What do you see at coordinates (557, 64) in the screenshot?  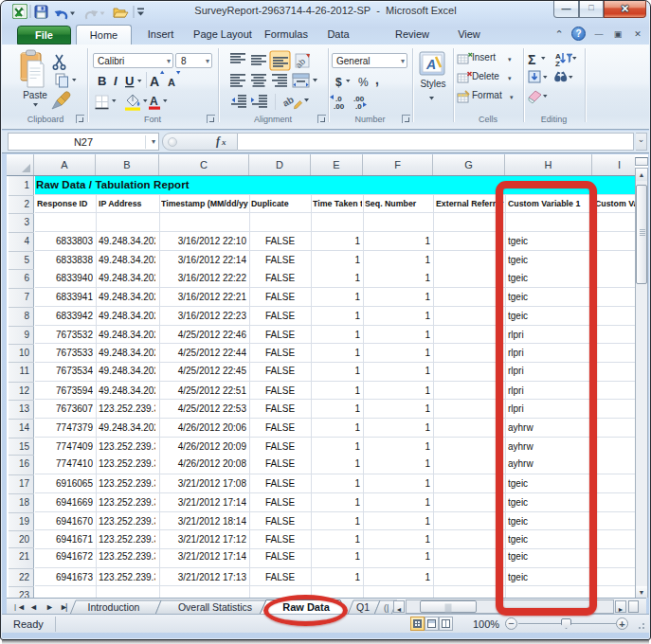 I see `svg-text: Z` at bounding box center [557, 64].